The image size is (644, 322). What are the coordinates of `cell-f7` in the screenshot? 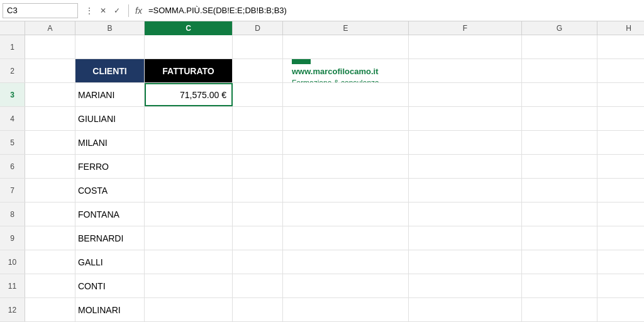 It's located at (465, 190).